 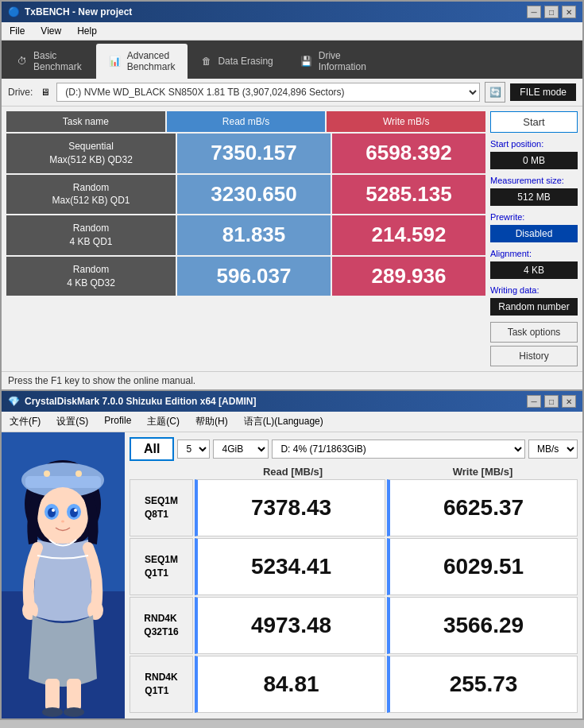 What do you see at coordinates (292, 92) in the screenshot?
I see `drive-bar: Drive: 🖥 (D:) NVMe WD_BLACK SN850X 1.81 …` at bounding box center [292, 92].